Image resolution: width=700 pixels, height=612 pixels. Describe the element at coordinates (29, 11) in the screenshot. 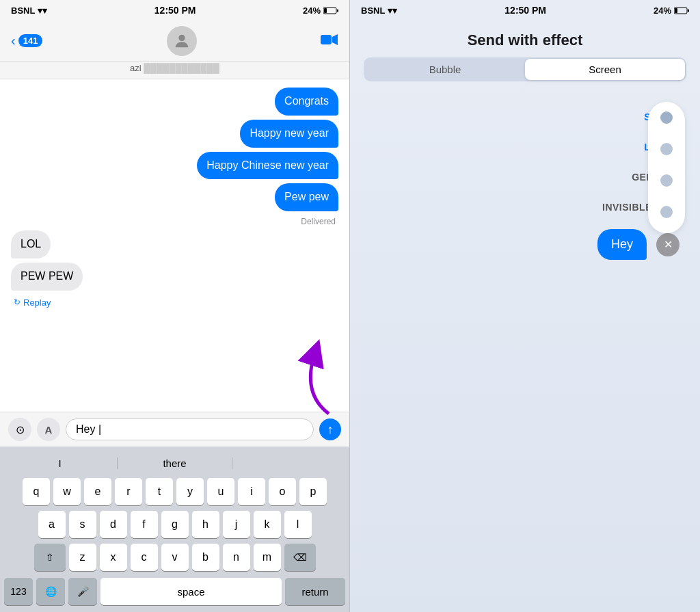

I see `left-status-left: BSNL ▾▾` at that location.